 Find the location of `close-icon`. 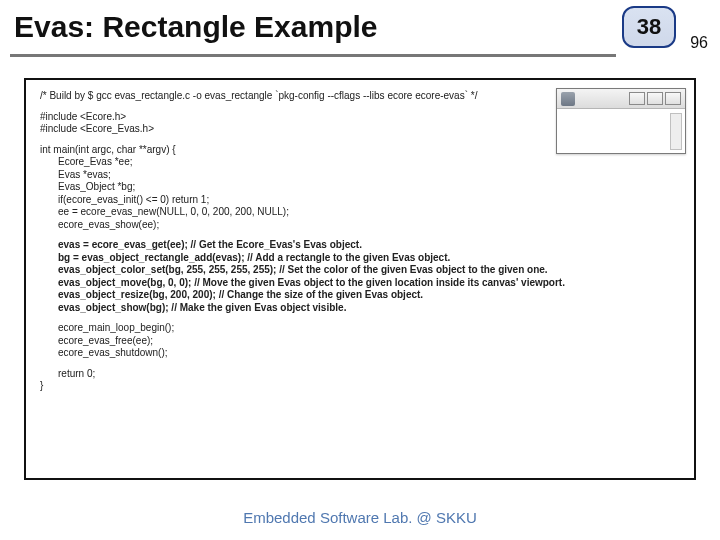

close-icon is located at coordinates (673, 98).